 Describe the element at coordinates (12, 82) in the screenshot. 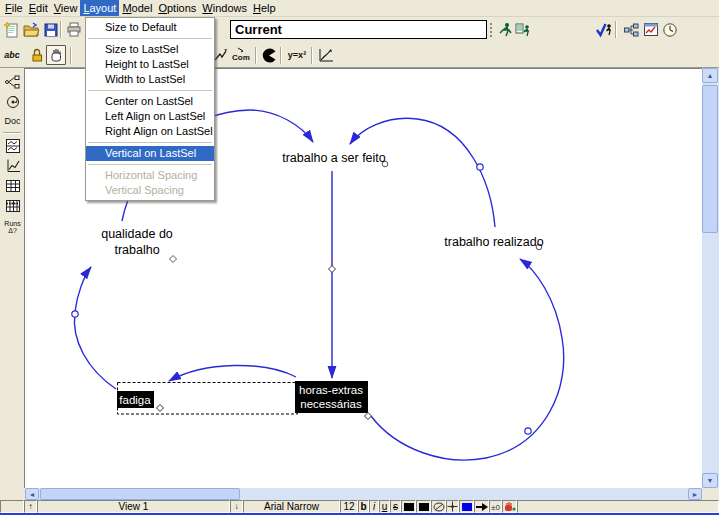

I see `causes-tree-button` at that location.